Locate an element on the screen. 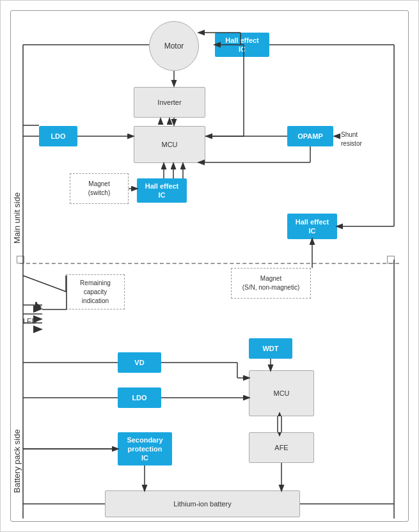  lithium-battery-box: Lithium-ion battery is located at coordinates (202, 504).